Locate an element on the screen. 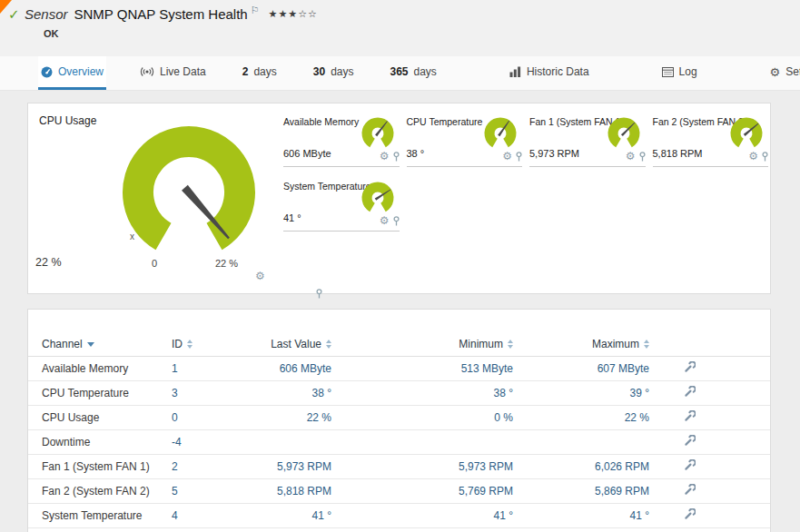 The height and width of the screenshot is (532, 800). channel-name-link: Available Memory is located at coordinates (100, 369).